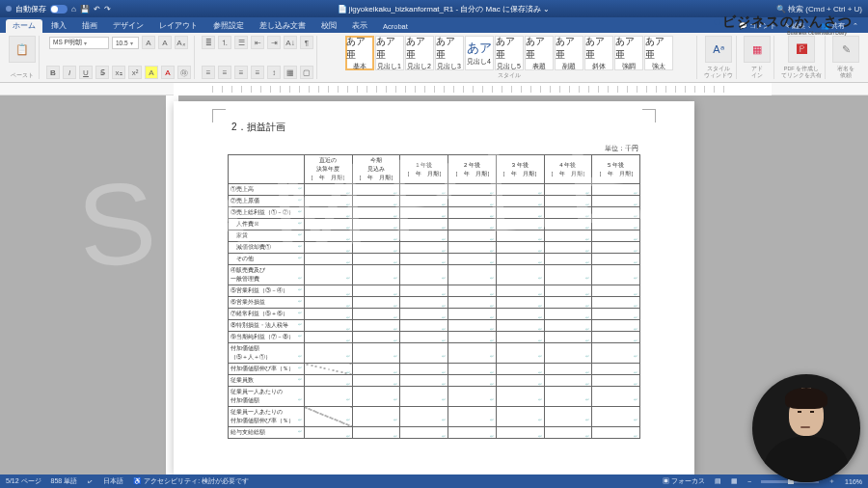 The width and height of the screenshot is (868, 488). What do you see at coordinates (53, 72) in the screenshot?
I see `bold-icon: B` at bounding box center [53, 72].